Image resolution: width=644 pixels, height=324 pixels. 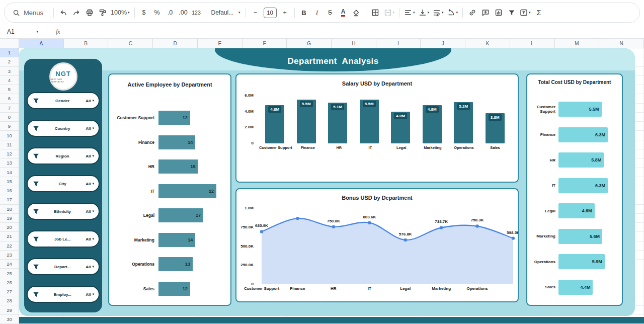 I want to click on number-format-button: 123, so click(x=196, y=13).